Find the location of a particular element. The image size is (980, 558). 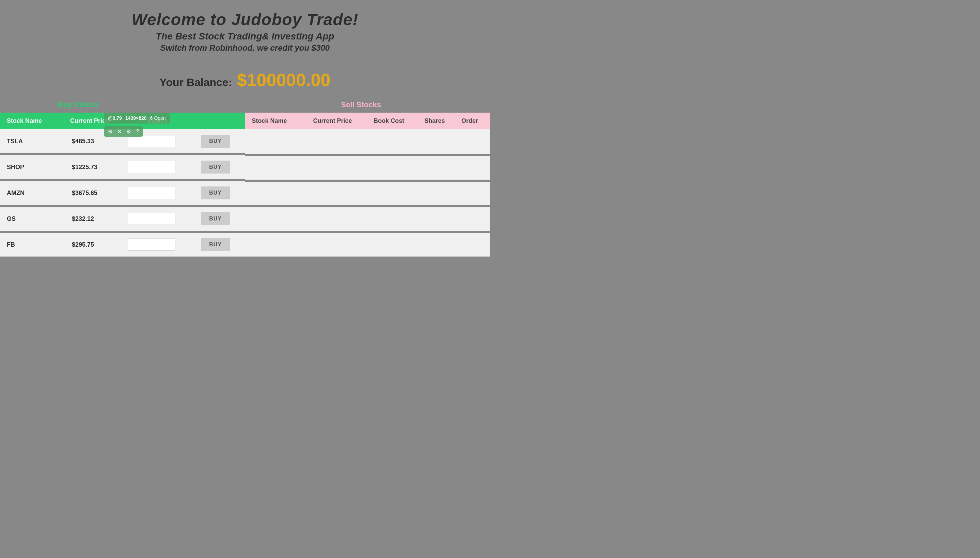

balance-label: Your Balance: is located at coordinates (196, 82).